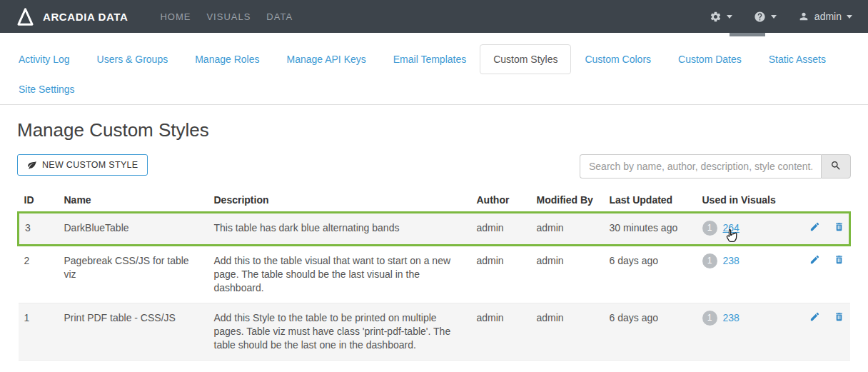 This screenshot has height=372, width=868. I want to click on tab-email-templates: Email Templates, so click(430, 59).